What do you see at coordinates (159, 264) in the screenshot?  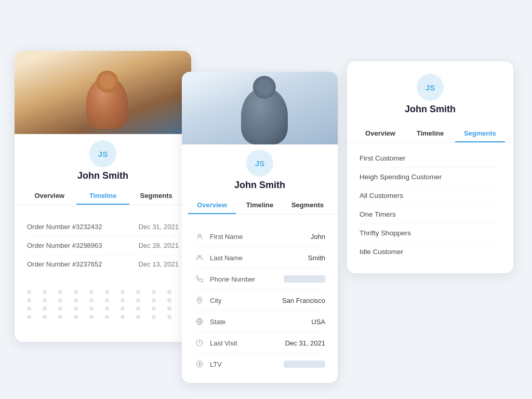 I see `order-date-3: Dec 13, 2021` at bounding box center [159, 264].